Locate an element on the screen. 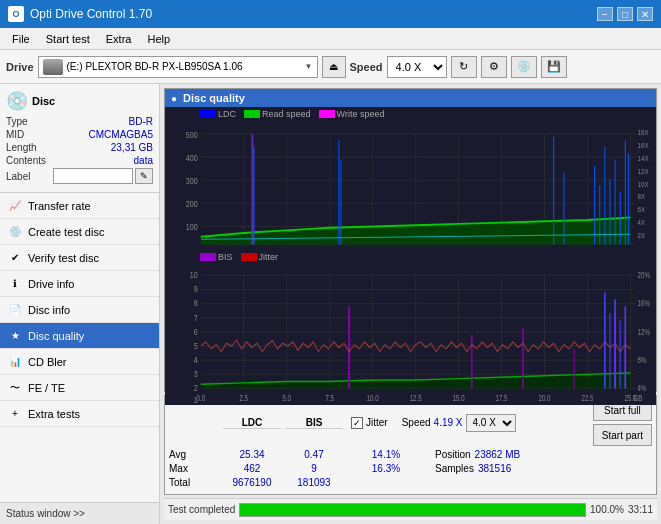 The height and width of the screenshot is (524, 661). jitter-avg: 14.1% is located at coordinates (386, 454).